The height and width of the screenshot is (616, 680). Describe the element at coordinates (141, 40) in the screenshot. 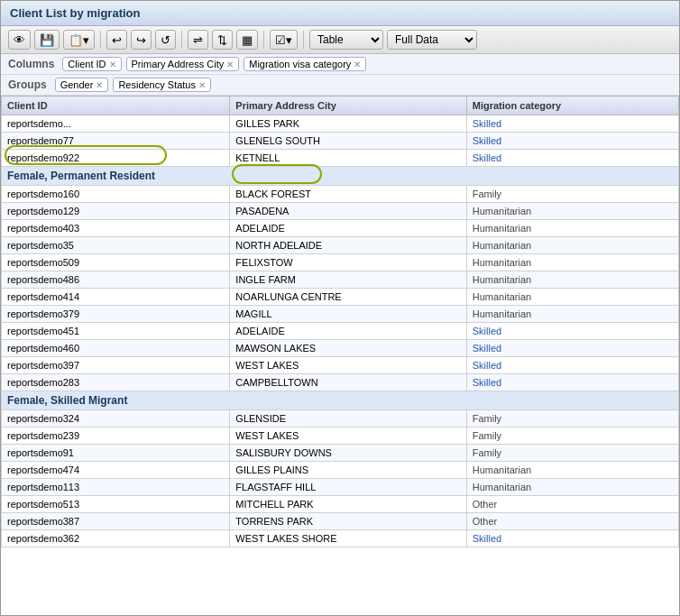

I see `redo-icon: ↪` at that location.